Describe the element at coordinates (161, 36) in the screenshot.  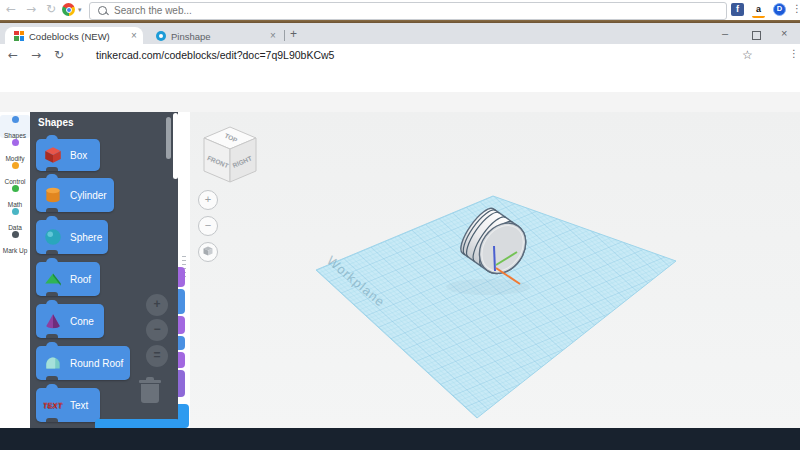
I see `pinshape-favicon-dot` at that location.